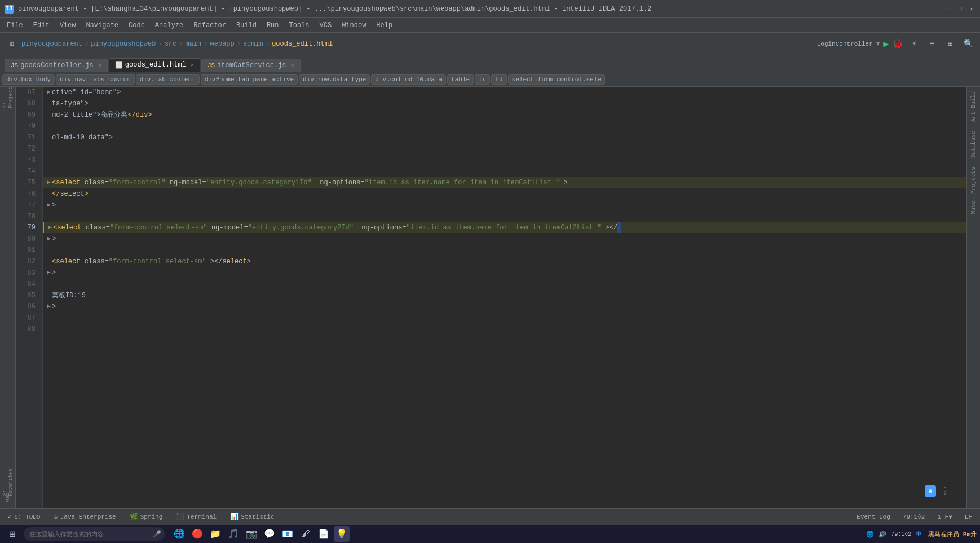 The width and height of the screenshot is (980, 543). What do you see at coordinates (68, 25) in the screenshot?
I see `menu-view: View` at bounding box center [68, 25].